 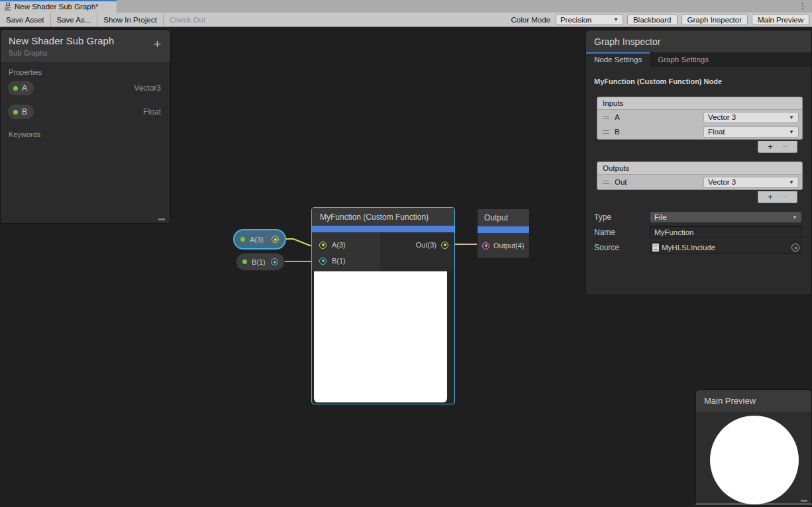 I want to click on property-node-label: B(1), so click(x=258, y=262).